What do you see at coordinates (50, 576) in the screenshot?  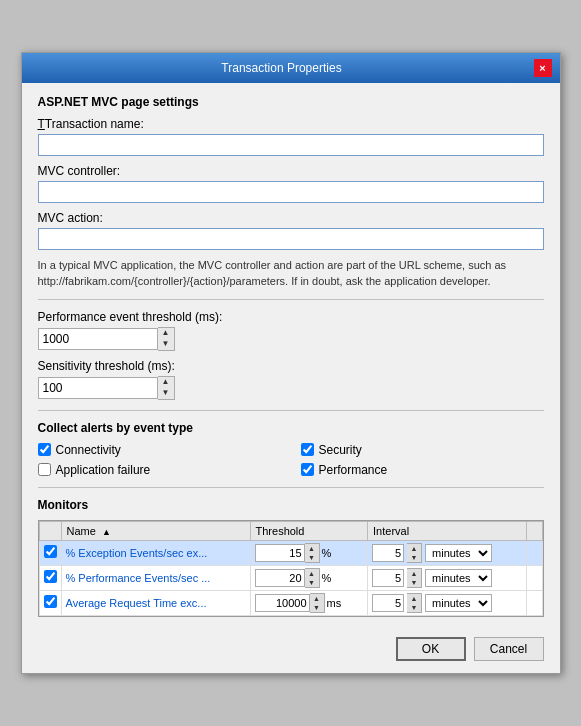 I see `row2-checkbox` at bounding box center [50, 576].